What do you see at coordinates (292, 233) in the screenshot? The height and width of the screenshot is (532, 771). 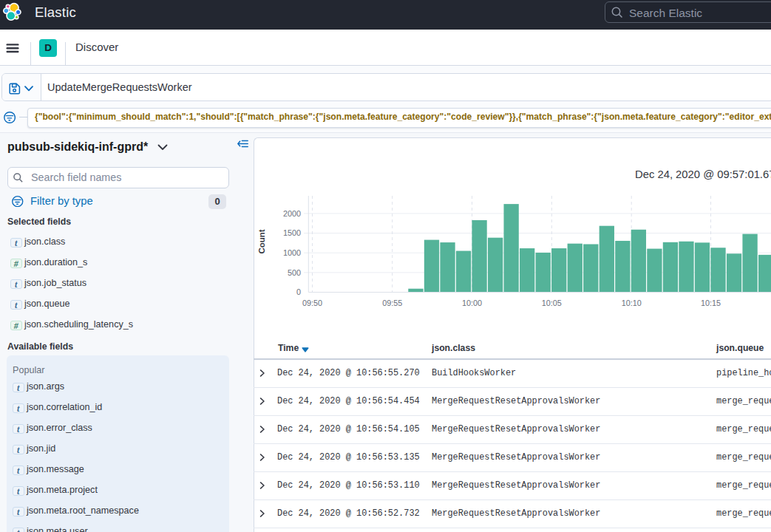 I see `svg-text: 1500` at bounding box center [292, 233].